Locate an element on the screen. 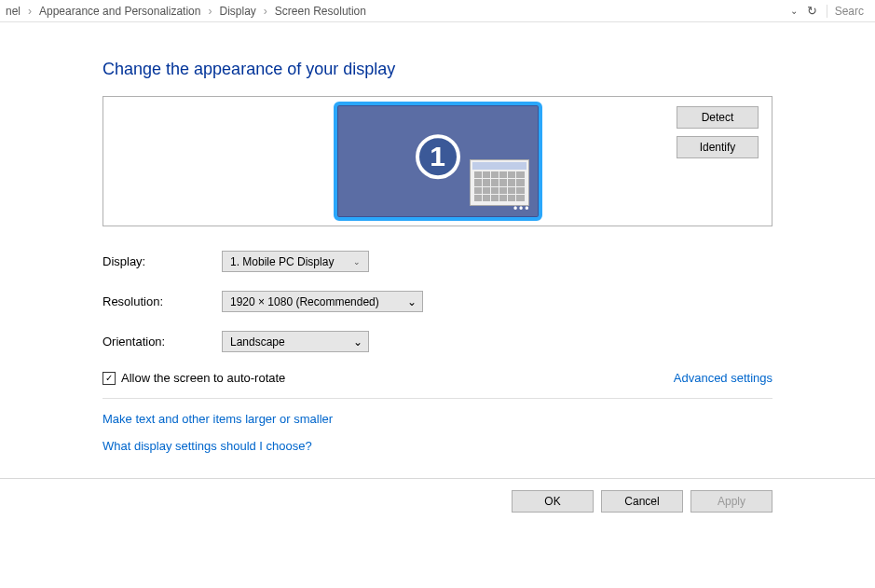 The image size is (875, 588). advanced-settings-link: Advanced settings is located at coordinates (723, 378).